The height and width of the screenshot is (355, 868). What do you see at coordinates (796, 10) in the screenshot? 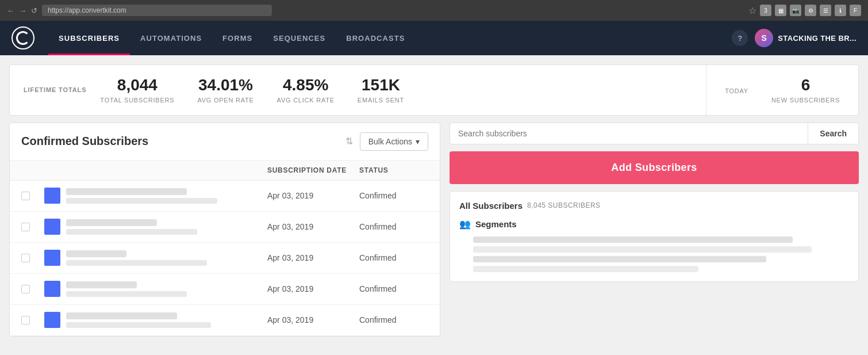
I see `extension-icon-3: 📷` at bounding box center [796, 10].